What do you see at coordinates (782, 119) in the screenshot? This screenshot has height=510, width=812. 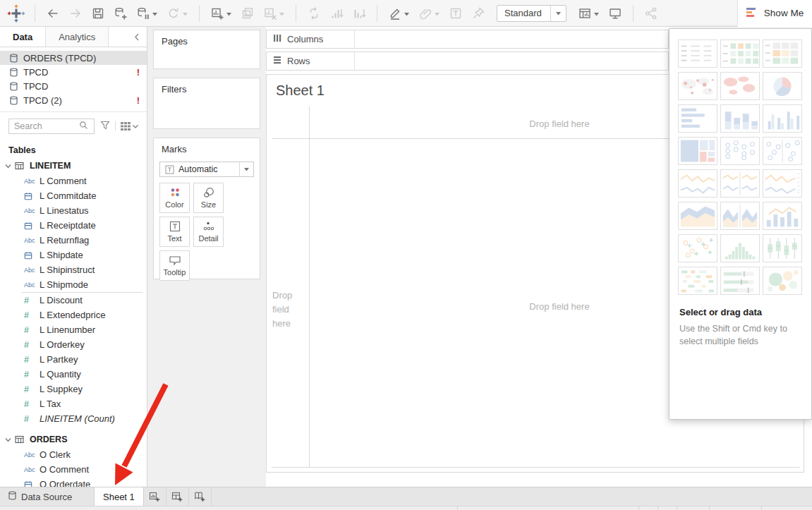 I see `showme-side-by-side-bars-icon` at bounding box center [782, 119].